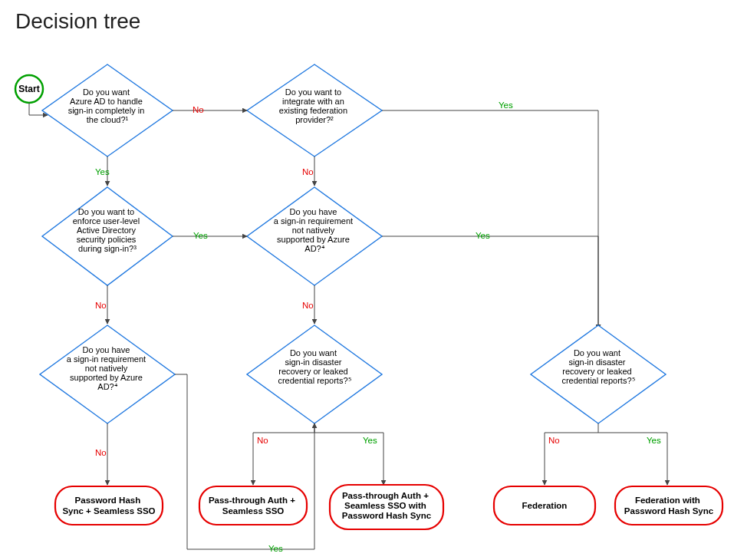 This screenshot has height=560, width=734. I want to click on decision-not-native-support-2: Do you have a sign-in requirement not na…, so click(107, 374).